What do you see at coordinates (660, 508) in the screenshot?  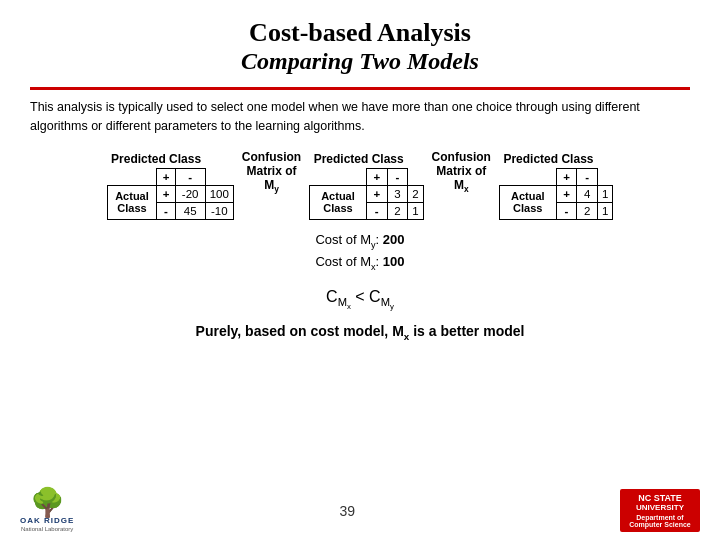 I see `nc-state-line2: UNIVERSITY` at bounding box center [660, 508].